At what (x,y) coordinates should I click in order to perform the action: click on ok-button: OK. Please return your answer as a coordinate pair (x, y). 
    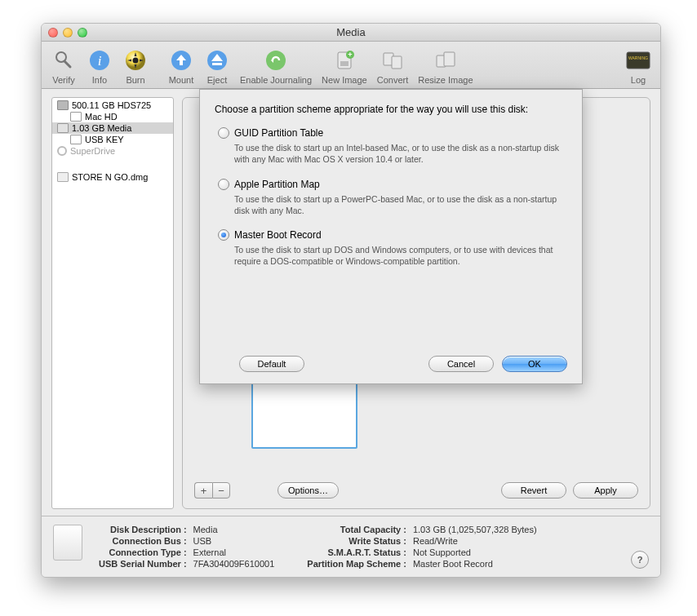
    Looking at the image, I should click on (535, 364).